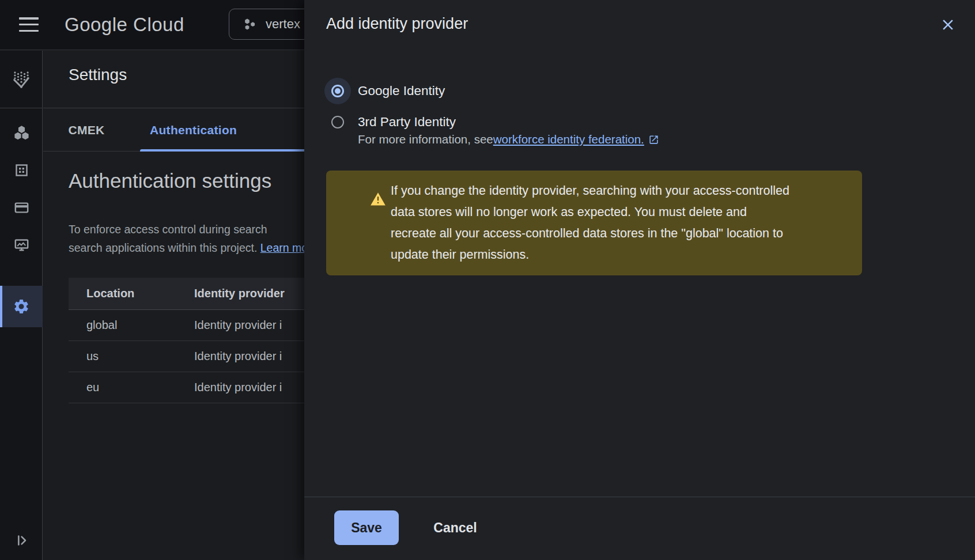  I want to click on analytics-monitor-icon, so click(21, 245).